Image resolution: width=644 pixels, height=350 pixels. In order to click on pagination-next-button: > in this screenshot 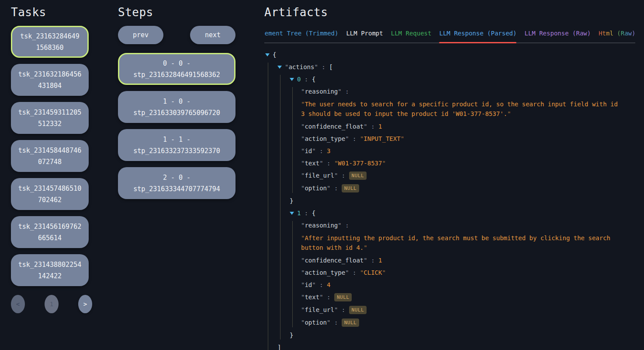, I will do `click(85, 304)`.